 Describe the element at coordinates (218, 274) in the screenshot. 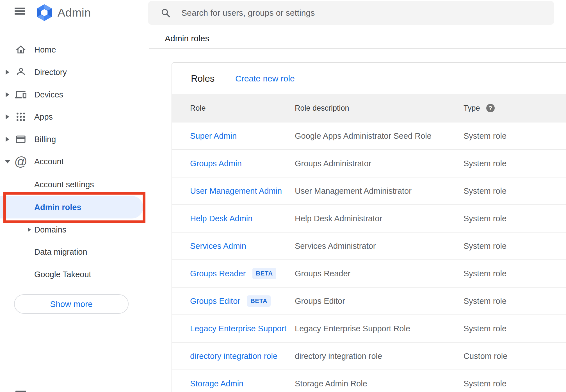

I see `role-link: Groups Reader` at that location.